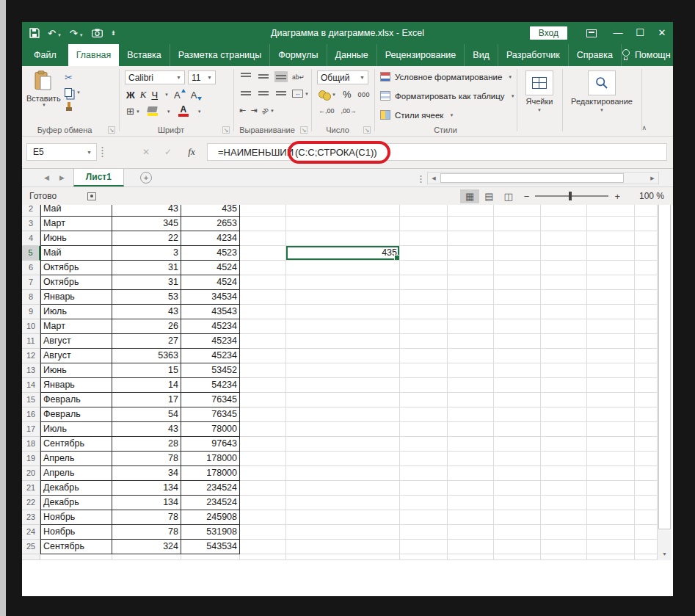 The height and width of the screenshot is (616, 695). Describe the element at coordinates (31, 444) in the screenshot. I see `row-header-18: 18` at that location.